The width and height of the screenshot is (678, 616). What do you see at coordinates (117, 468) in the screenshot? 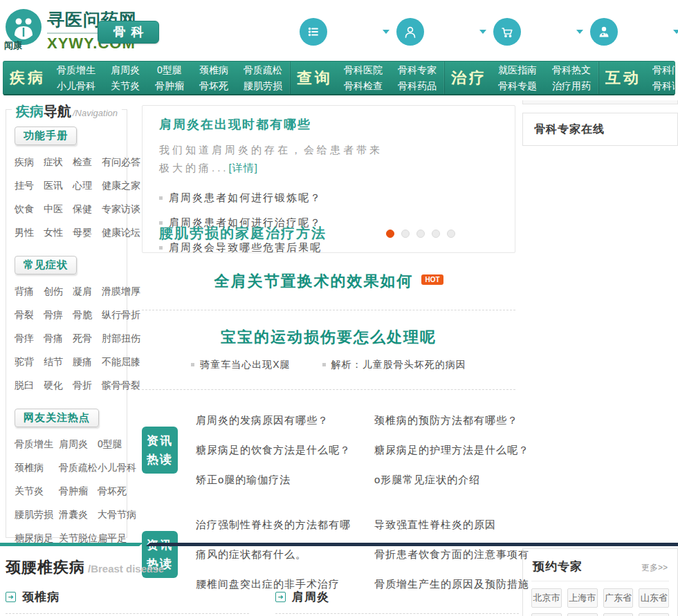
I see `sidebar-link: 小儿骨科` at bounding box center [117, 468].